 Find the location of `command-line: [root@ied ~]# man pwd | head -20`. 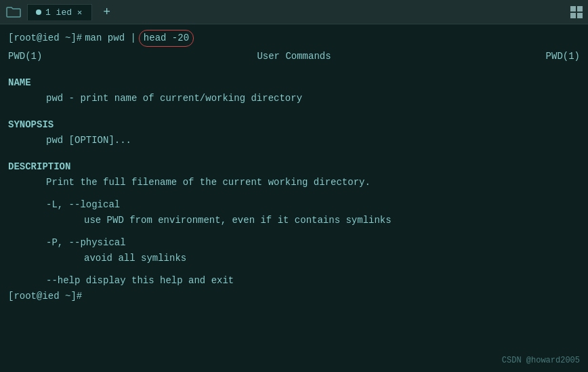

command-line: [root@ied ~]# man pwd | head -20 is located at coordinates (294, 38).